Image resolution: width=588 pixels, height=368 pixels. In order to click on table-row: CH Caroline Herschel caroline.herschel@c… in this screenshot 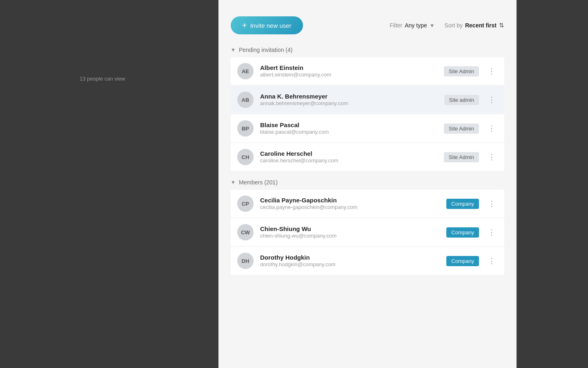, I will do `click(368, 157)`.